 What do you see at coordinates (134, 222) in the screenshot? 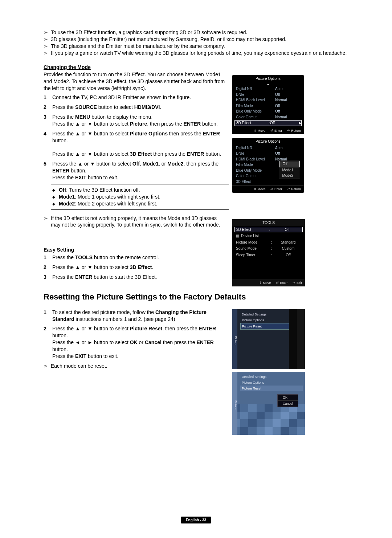
I see `sync-note: If the 3D effect is not working properly…` at bounding box center [134, 222].